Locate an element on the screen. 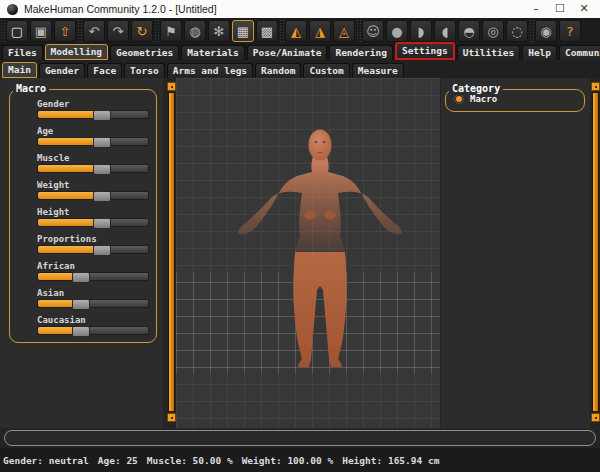 The image size is (600, 472). slider-track-african is located at coordinates (93, 276).